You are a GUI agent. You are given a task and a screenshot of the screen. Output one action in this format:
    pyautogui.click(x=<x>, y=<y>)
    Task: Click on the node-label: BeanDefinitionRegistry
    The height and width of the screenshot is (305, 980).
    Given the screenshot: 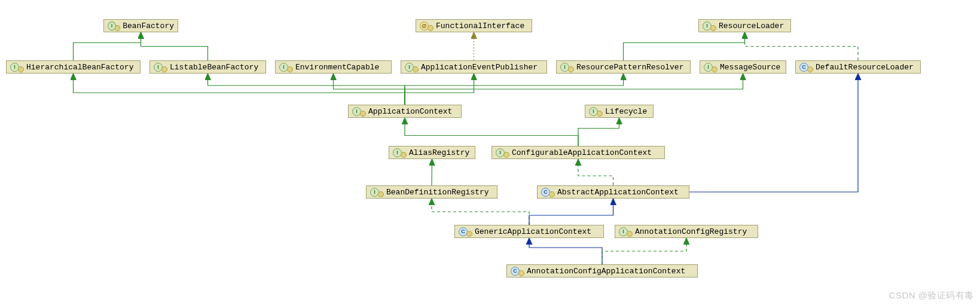 What is the action you would take?
    pyautogui.click(x=438, y=193)
    